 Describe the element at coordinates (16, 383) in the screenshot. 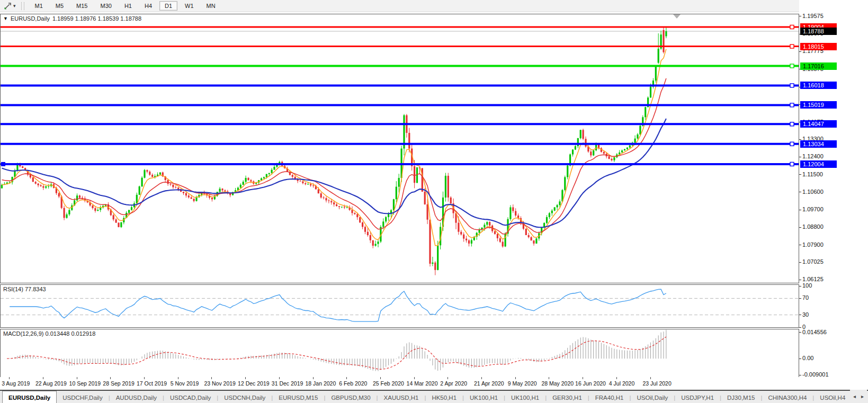

I see `date-label: 3 Aug 2019` at that location.